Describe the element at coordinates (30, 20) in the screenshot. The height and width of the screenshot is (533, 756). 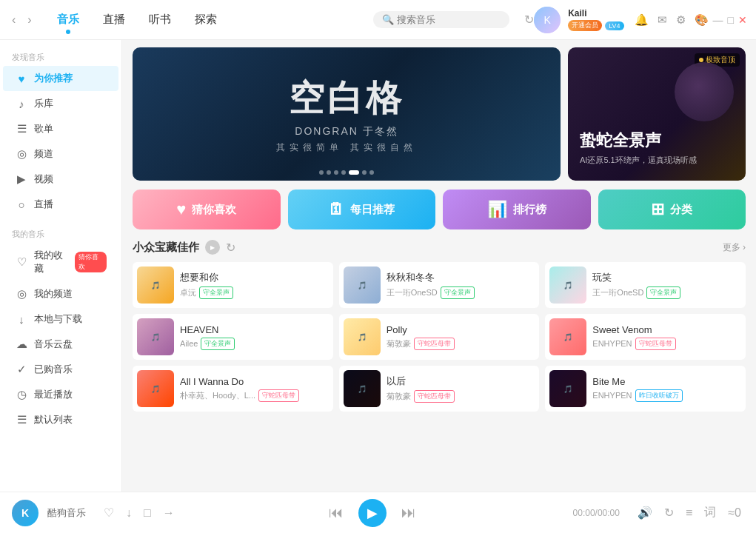
I see `nav-forward-button: ›` at that location.